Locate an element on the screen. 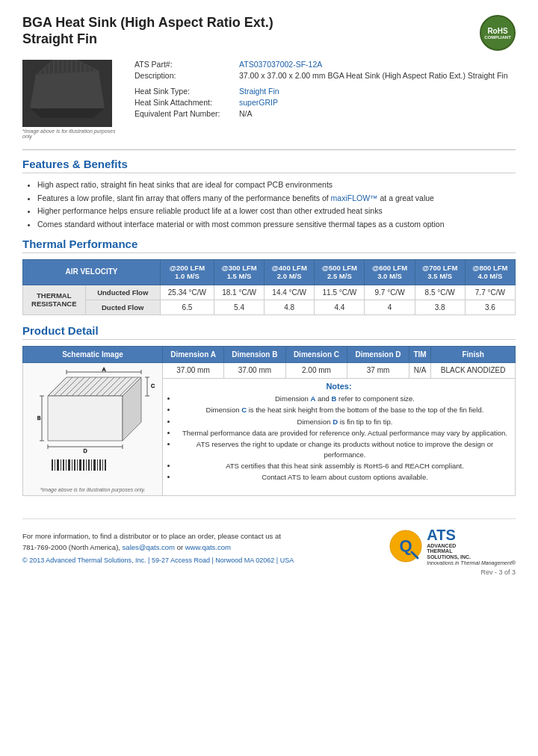  spec-part-number: ATS Part#: ATS037037002-SF-12A is located at coordinates (325, 64).